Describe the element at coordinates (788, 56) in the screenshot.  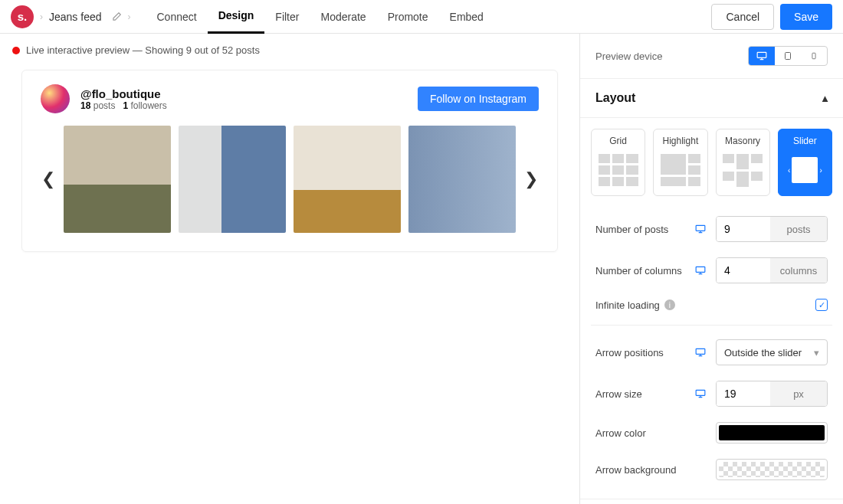
I see `device-segmented` at that location.